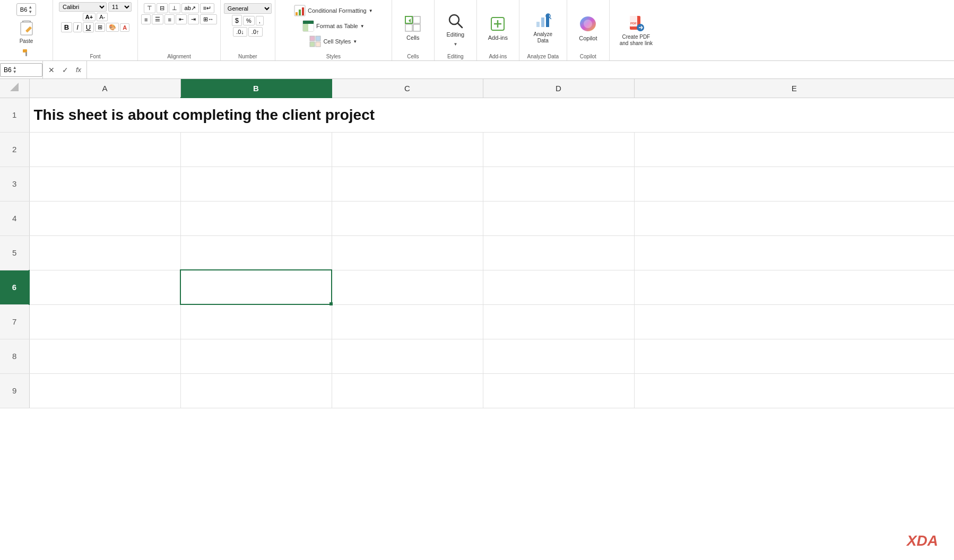 This screenshot has width=954, height=560. What do you see at coordinates (248, 8) in the screenshot?
I see `number-format-select: General` at bounding box center [248, 8].